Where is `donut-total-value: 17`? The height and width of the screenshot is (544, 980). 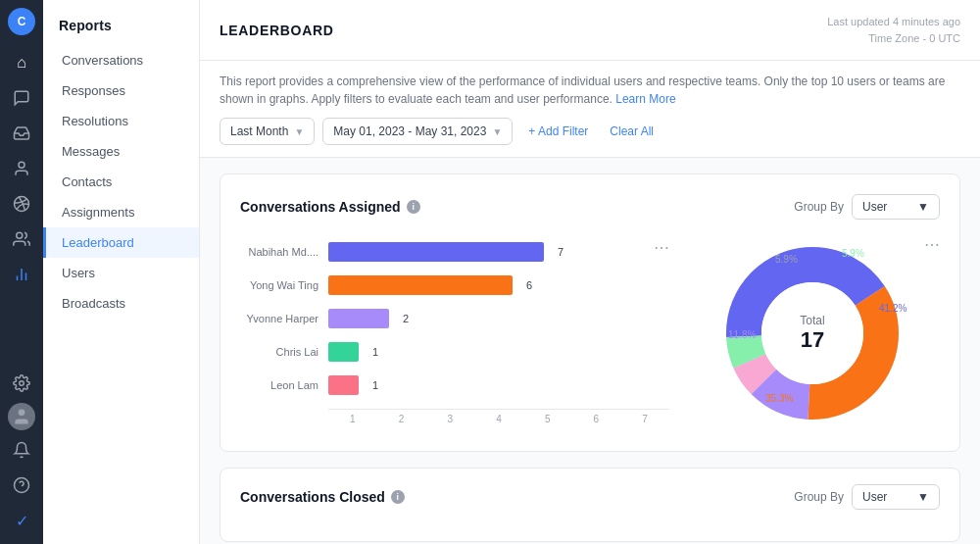 donut-total-value: 17 is located at coordinates (811, 340).